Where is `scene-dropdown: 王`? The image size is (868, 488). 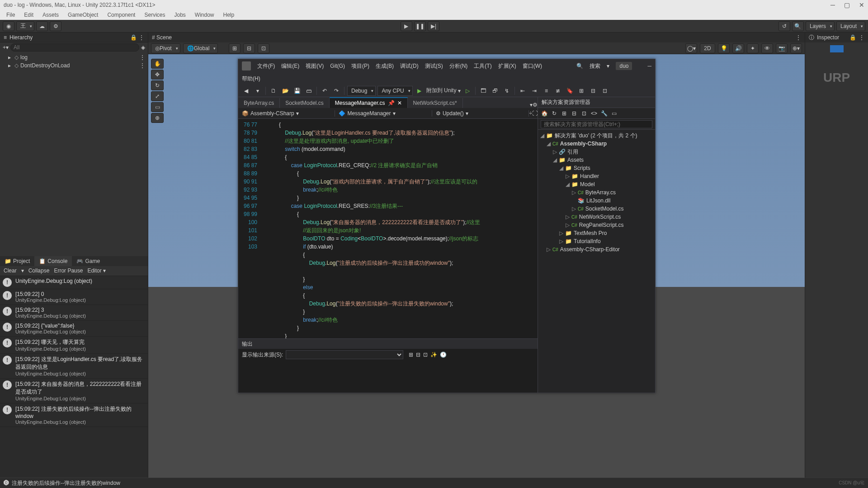
scene-dropdown: 王 is located at coordinates (25, 26).